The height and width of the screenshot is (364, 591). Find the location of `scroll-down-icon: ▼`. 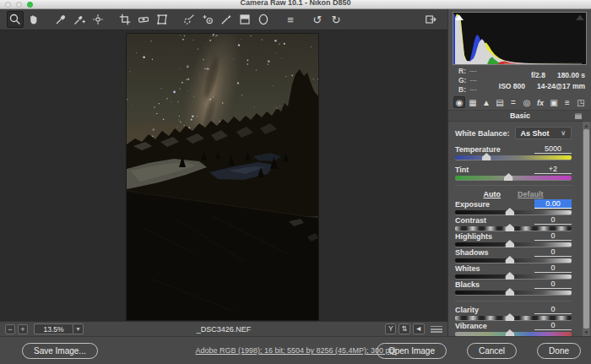

scroll-down-icon: ▼ is located at coordinates (586, 333).